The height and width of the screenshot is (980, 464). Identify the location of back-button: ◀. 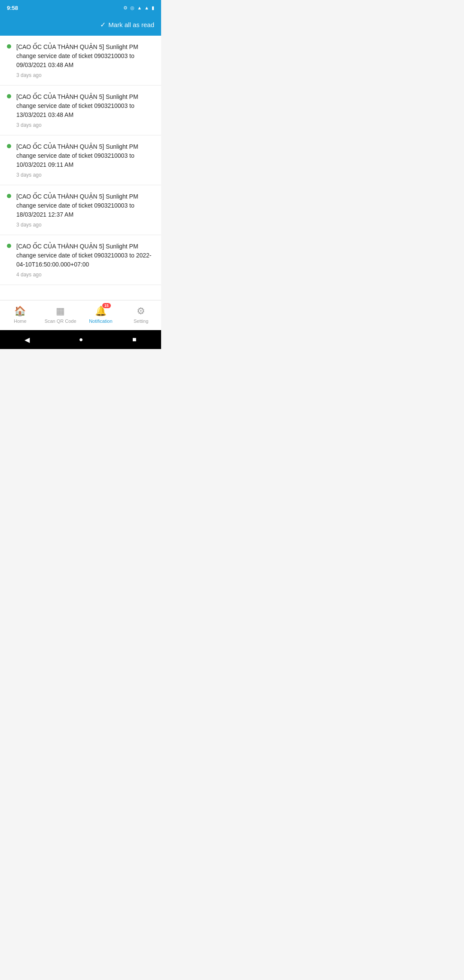
(27, 340).